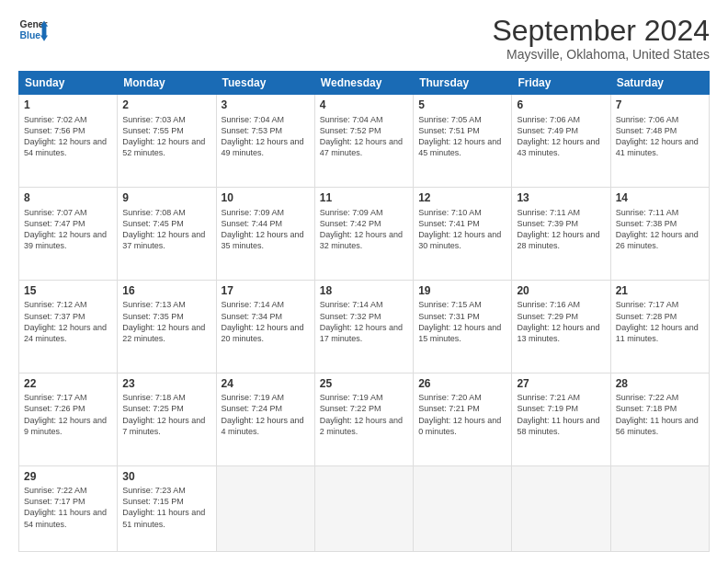 The image size is (728, 563). Describe the element at coordinates (364, 509) in the screenshot. I see `week-row-5: 29Sunrise: 7:22 AMSunset: 7:17 PMDayligh…` at that location.